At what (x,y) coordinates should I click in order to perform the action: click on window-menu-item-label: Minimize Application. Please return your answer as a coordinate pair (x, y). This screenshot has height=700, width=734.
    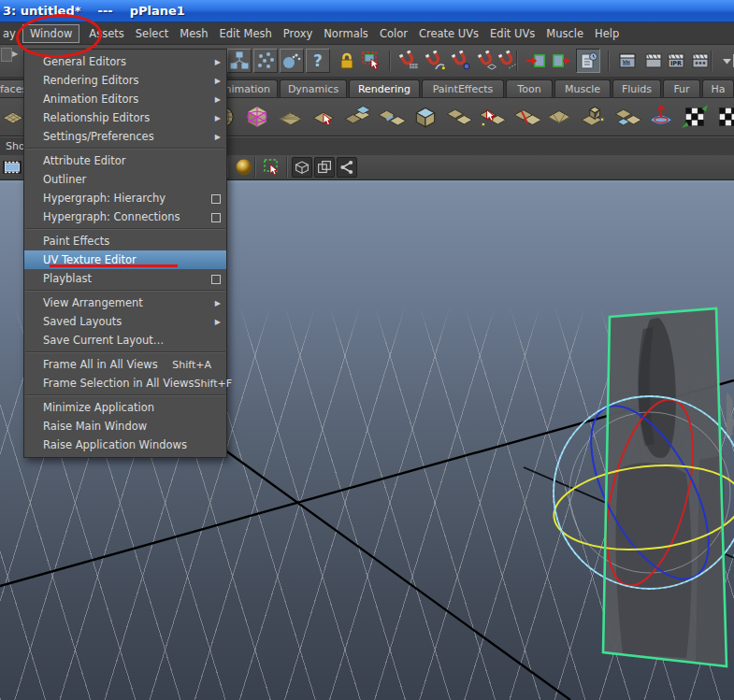
    Looking at the image, I should click on (99, 407).